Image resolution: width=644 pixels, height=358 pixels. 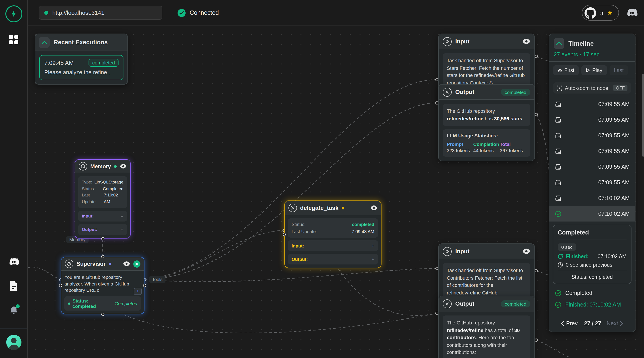 What do you see at coordinates (592, 233) in the screenshot?
I see `event-detail-title: Completed` at bounding box center [592, 233].